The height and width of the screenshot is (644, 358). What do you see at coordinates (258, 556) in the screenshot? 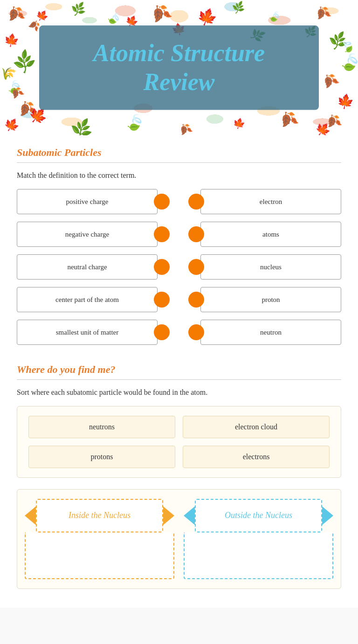
I see `outside-drop-zone` at bounding box center [258, 556].